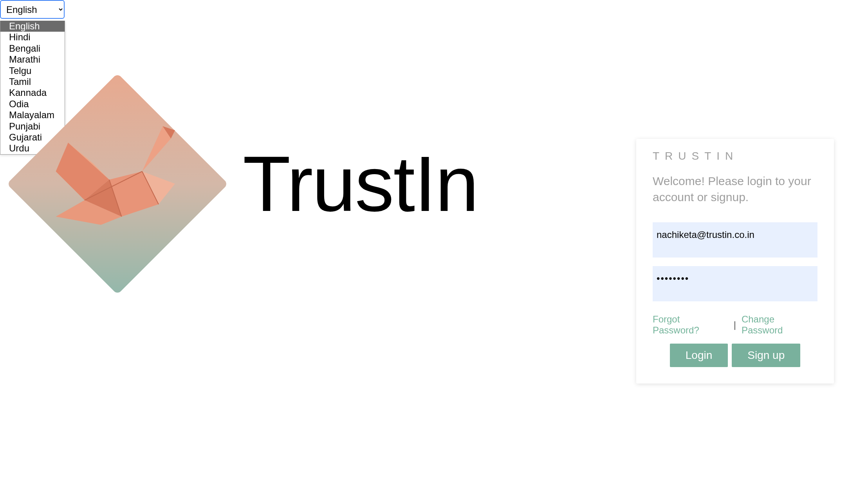 The width and height of the screenshot is (868, 488). Describe the element at coordinates (32, 9) in the screenshot. I see `language-selector-wrapper: English English Hindi Bengali Marathi Te…` at that location.